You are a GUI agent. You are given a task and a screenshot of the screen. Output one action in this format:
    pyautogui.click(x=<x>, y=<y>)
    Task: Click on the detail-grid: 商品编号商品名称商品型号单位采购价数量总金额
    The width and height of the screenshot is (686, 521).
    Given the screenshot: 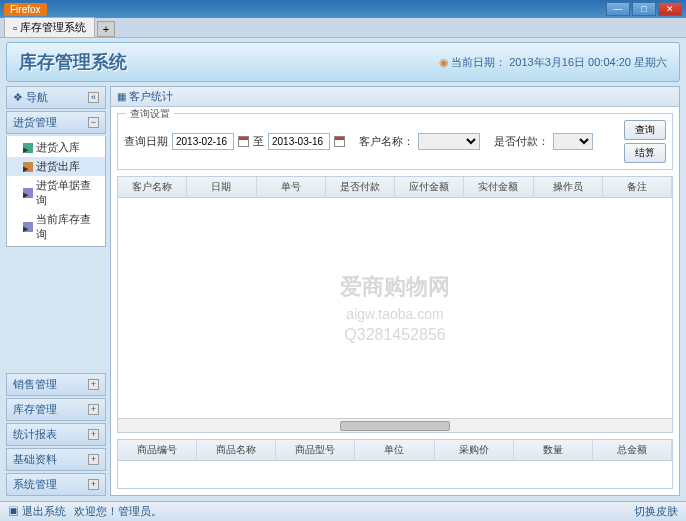 What is the action you would take?
    pyautogui.click(x=395, y=464)
    